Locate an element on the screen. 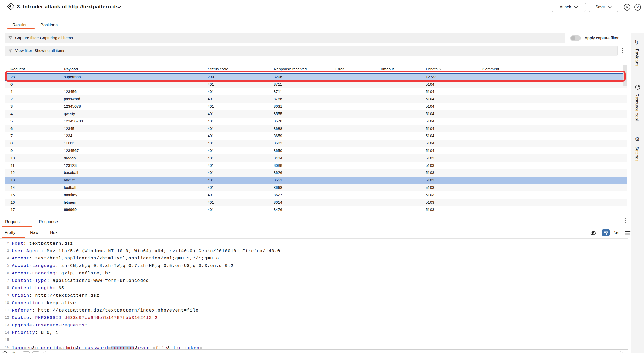  table-row: 811111140186035104 is located at coordinates (316, 143).